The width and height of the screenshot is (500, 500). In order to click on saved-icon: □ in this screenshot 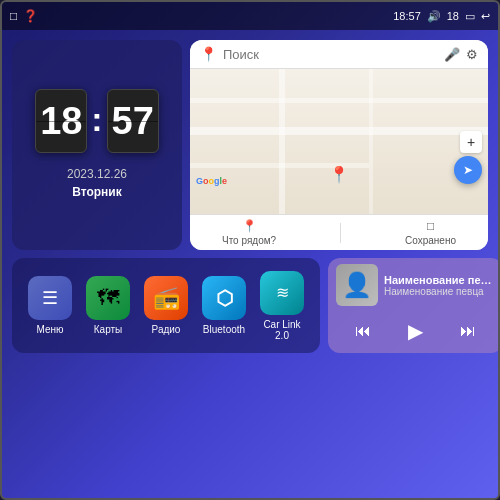, I will do `click(430, 226)`.